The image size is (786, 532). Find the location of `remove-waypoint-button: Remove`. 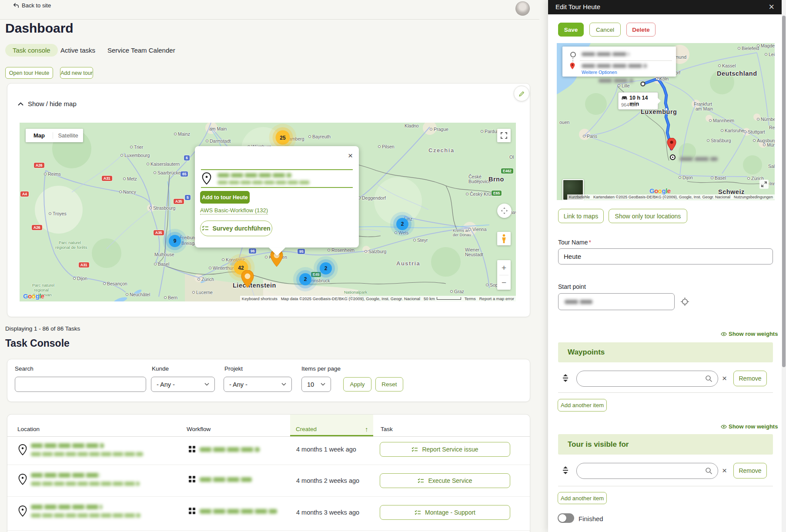

remove-waypoint-button: Remove is located at coordinates (750, 378).